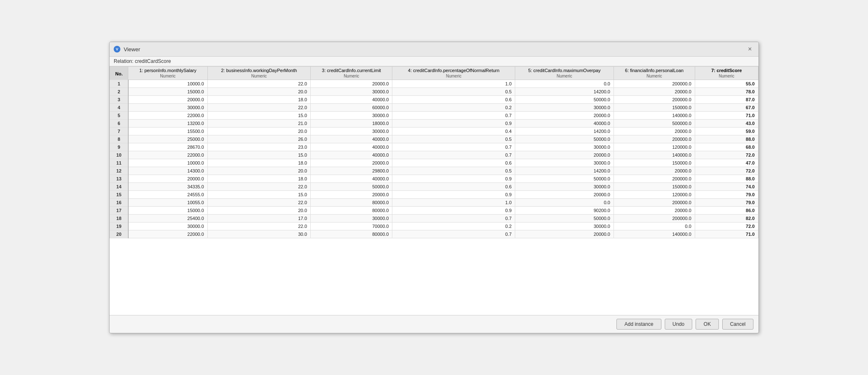  What do you see at coordinates (352, 70) in the screenshot?
I see `col-header-col3: 3: creditCardInfo.currentLimit` at bounding box center [352, 70].